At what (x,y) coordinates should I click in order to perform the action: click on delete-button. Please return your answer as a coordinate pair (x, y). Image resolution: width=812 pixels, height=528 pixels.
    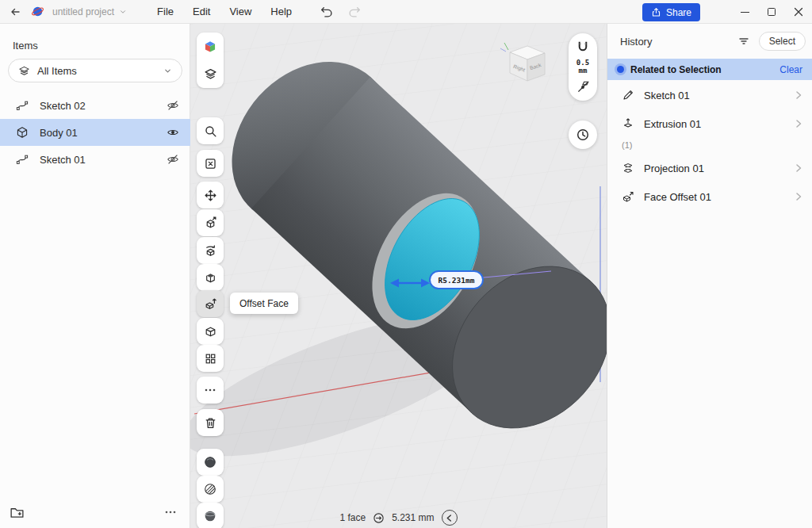
    Looking at the image, I should click on (210, 423).